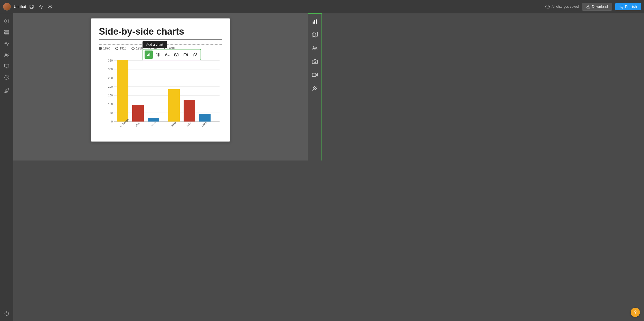  Describe the element at coordinates (176, 55) in the screenshot. I see `toolbar-camera-btn` at that location.